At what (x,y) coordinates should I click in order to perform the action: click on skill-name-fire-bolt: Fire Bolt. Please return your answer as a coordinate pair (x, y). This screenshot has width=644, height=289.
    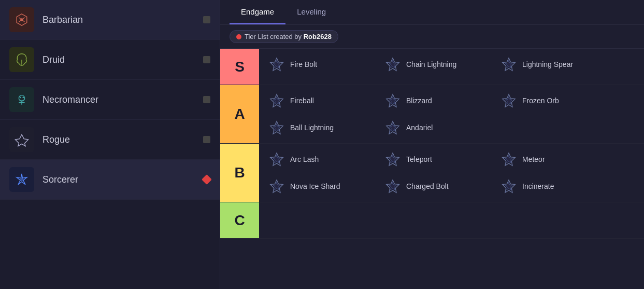
    Looking at the image, I should click on (304, 64).